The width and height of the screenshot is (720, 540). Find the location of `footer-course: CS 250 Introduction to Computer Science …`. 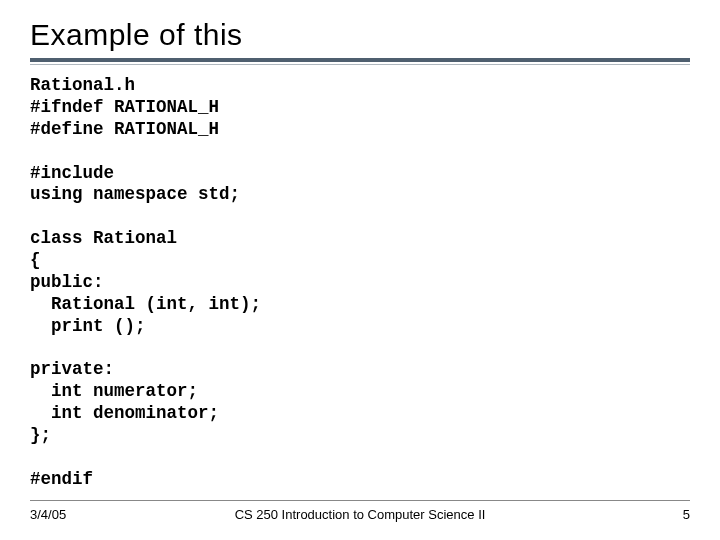

footer-course: CS 250 Introduction to Computer Science … is located at coordinates (360, 514).